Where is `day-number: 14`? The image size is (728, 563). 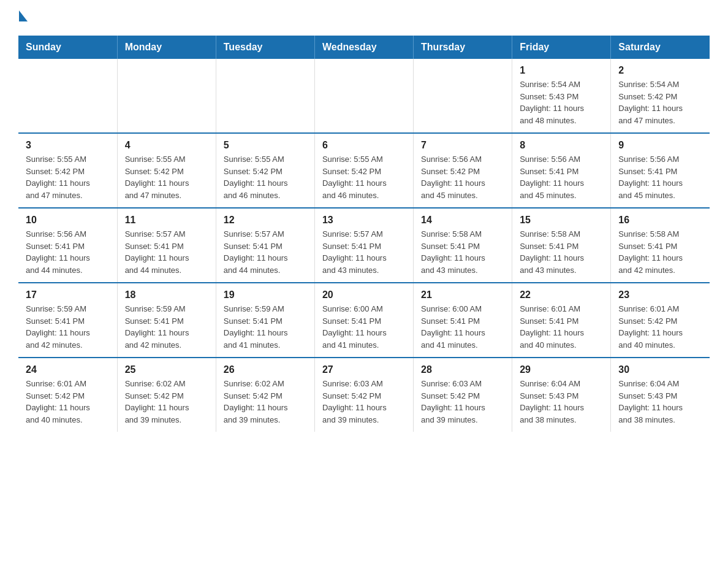
day-number: 14 is located at coordinates (463, 220).